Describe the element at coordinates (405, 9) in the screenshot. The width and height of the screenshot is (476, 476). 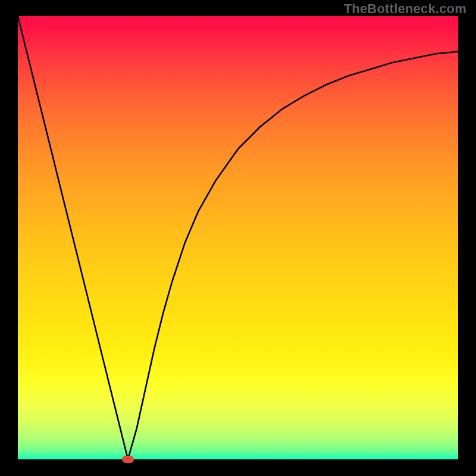
I see `watermark-text: TheBottleneck.com` at that location.